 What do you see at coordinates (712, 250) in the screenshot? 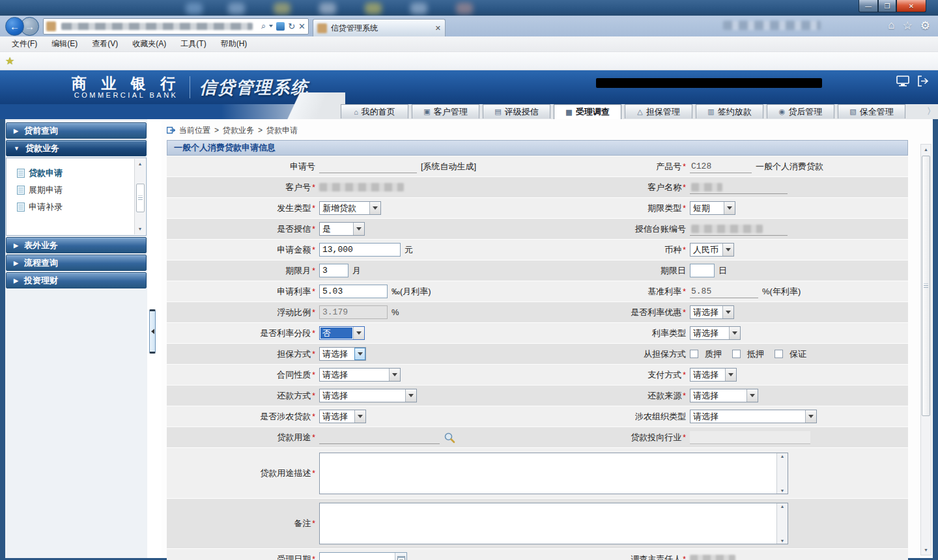
I see `currency-select: 人民币` at bounding box center [712, 250].